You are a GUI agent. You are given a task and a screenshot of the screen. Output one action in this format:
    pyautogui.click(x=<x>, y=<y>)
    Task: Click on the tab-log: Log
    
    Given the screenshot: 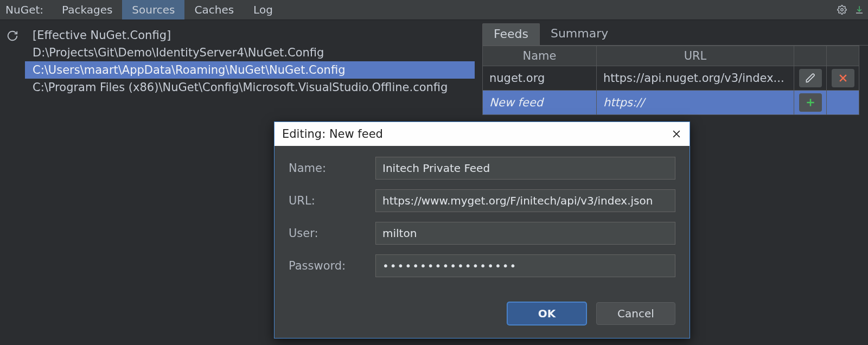 What is the action you would take?
    pyautogui.click(x=263, y=10)
    